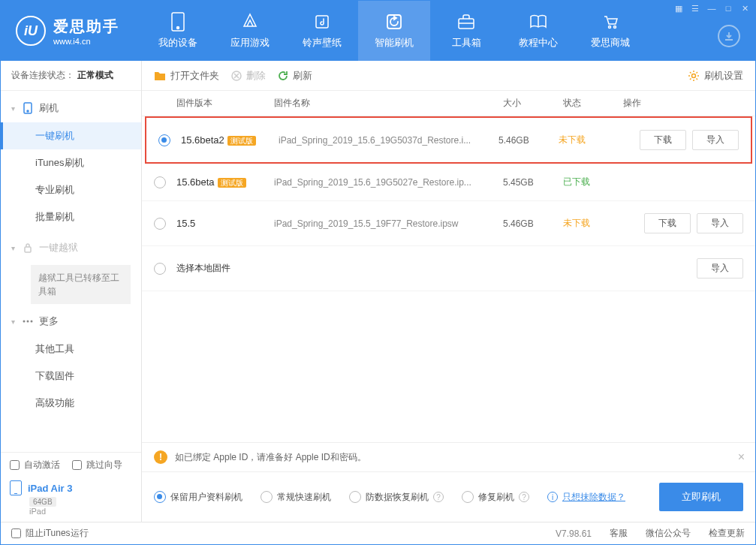 This screenshot has width=756, height=545. I want to click on block-itunes-checkbox, so click(17, 533).